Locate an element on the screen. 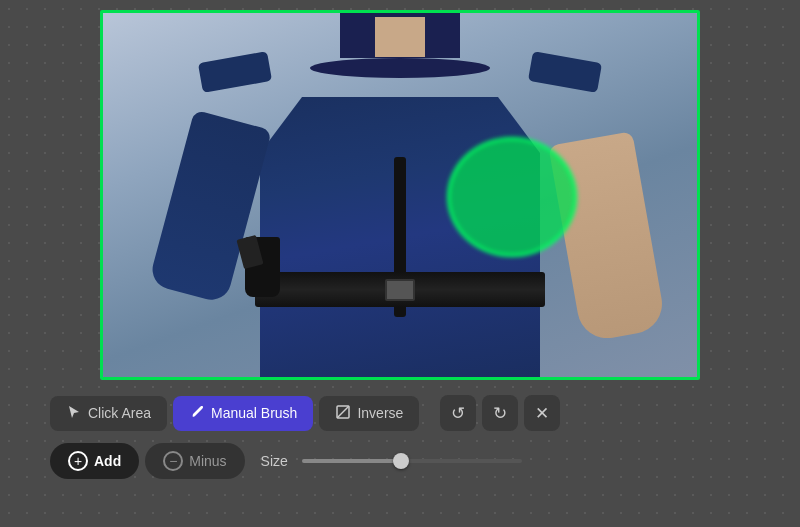 Image resolution: width=800 pixels, height=527 pixels. inverse-button: Inverse is located at coordinates (369, 414).